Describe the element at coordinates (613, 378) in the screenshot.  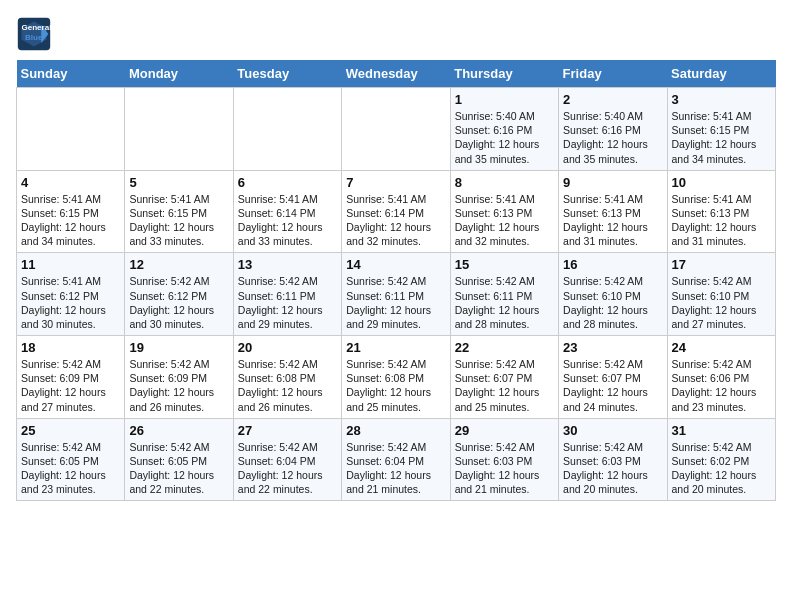
I see `calendar-cell: 23Sunrise: 5:42 AM Sunset: 6:07 PM Dayli…` at that location.